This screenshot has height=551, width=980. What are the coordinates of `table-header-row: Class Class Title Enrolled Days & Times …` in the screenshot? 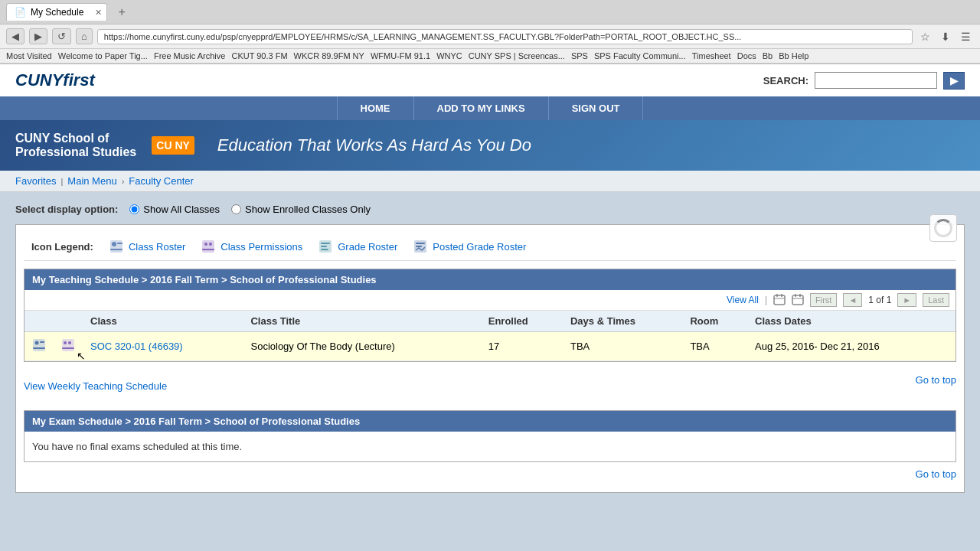 It's located at (490, 321).